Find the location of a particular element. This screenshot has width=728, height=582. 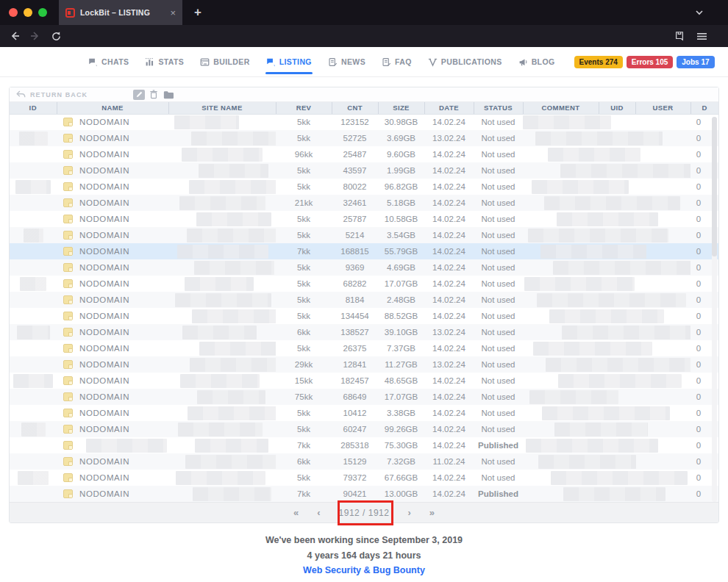

minimize-window-button is located at coordinates (28, 12).